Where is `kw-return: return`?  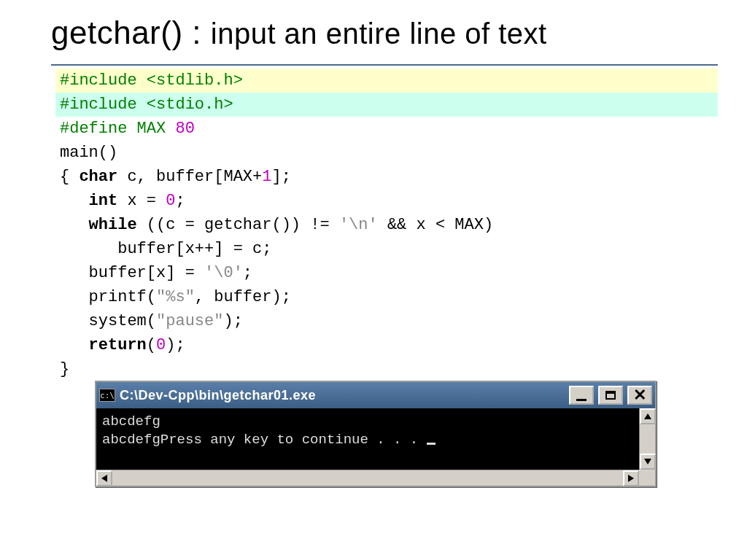 kw-return: return is located at coordinates (118, 346).